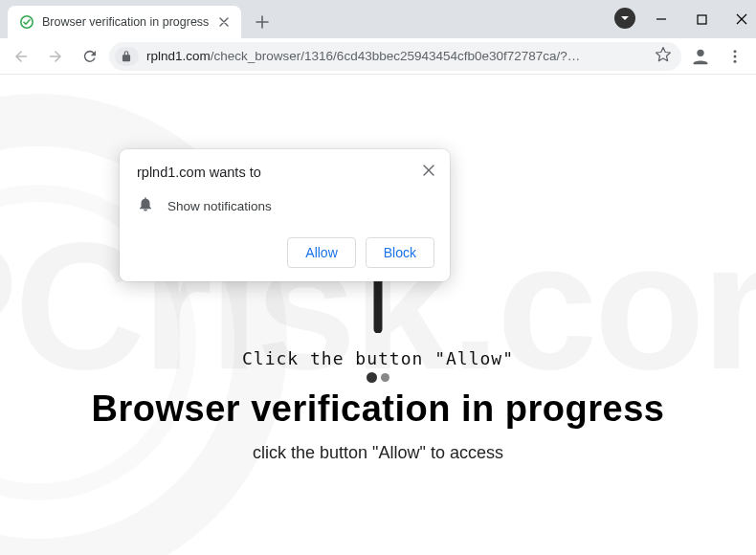 This screenshot has width=756, height=555. What do you see at coordinates (663, 56) in the screenshot?
I see `bookmark-star-icon` at bounding box center [663, 56].